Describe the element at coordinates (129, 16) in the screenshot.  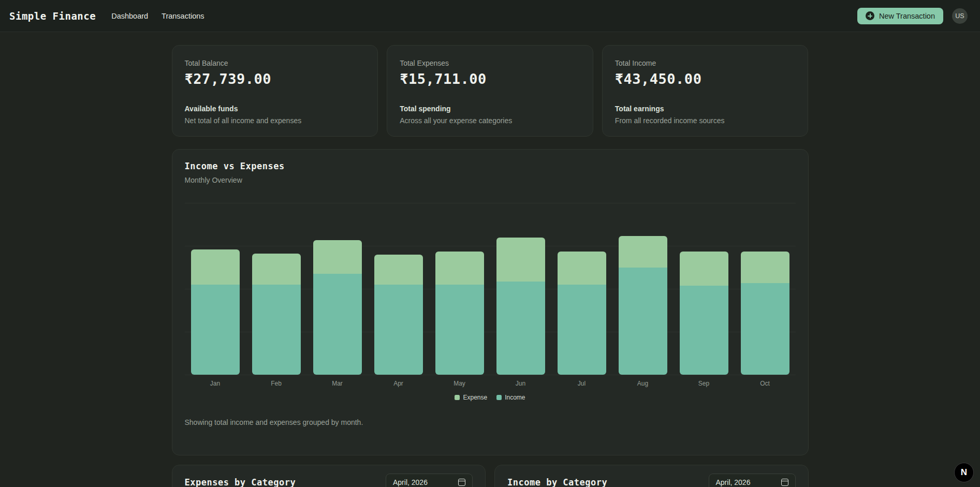
I see `nav-link-dashboard: Dashboard` at that location.